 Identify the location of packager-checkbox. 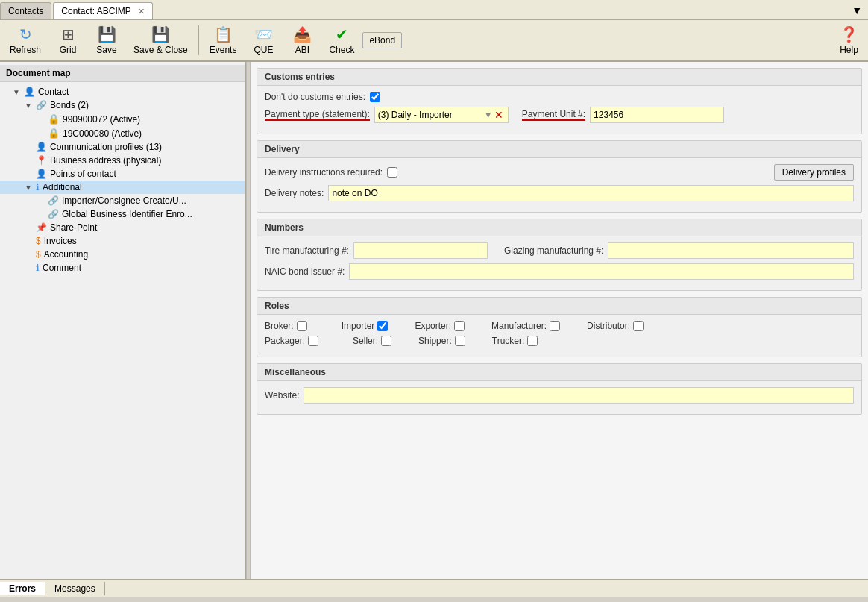
(313, 341).